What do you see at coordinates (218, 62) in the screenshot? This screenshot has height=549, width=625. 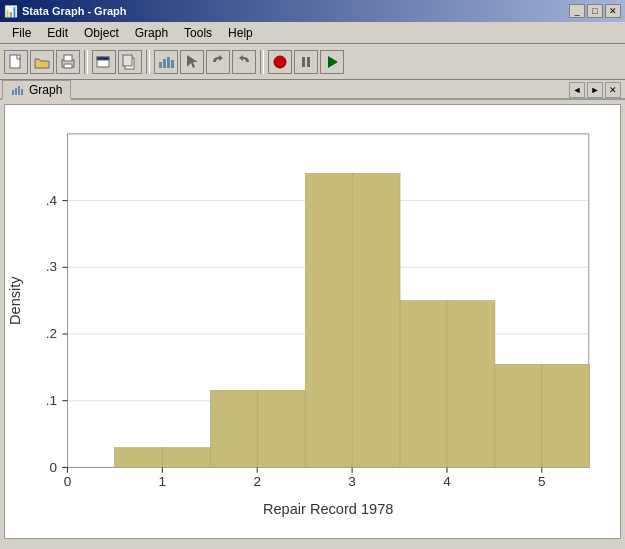 I see `undo-button` at bounding box center [218, 62].